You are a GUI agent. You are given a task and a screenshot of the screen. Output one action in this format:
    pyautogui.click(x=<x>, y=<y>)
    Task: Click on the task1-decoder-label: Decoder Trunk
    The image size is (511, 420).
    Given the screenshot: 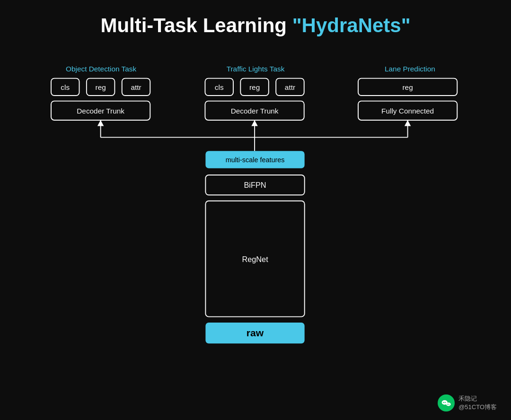 What is the action you would take?
    pyautogui.click(x=100, y=111)
    